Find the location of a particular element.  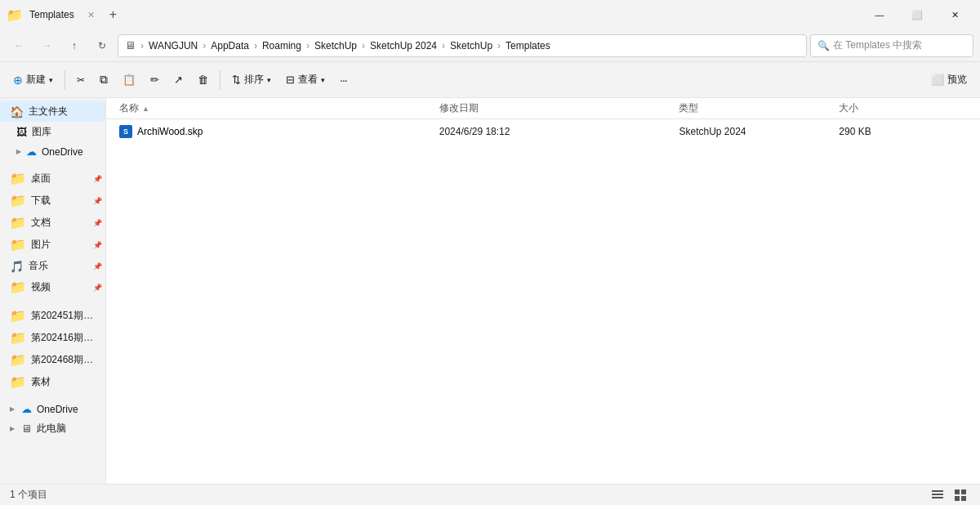

address-segment-2: Roaming is located at coordinates (282, 46).